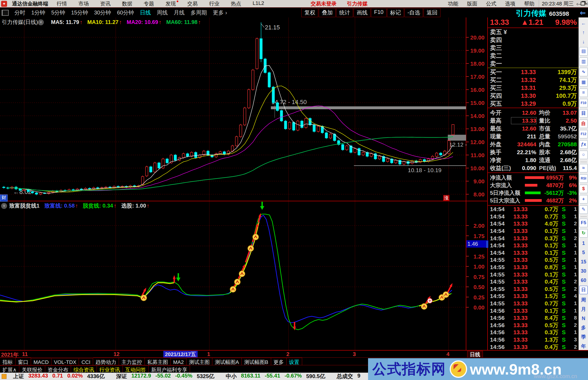 Image resolution: width=588 pixels, height=380 pixels. Describe the element at coordinates (584, 309) in the screenshot. I see `period-month: 月` at that location.